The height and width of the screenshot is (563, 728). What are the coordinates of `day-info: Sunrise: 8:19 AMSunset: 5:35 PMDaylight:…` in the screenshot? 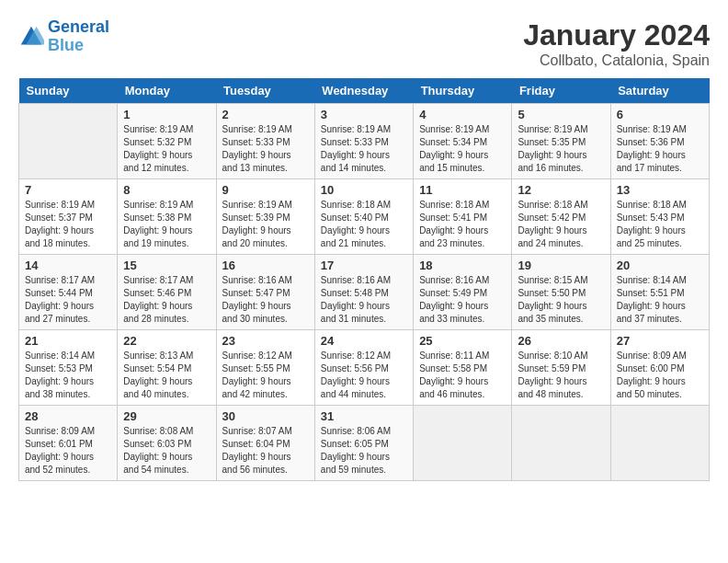 It's located at (561, 149).